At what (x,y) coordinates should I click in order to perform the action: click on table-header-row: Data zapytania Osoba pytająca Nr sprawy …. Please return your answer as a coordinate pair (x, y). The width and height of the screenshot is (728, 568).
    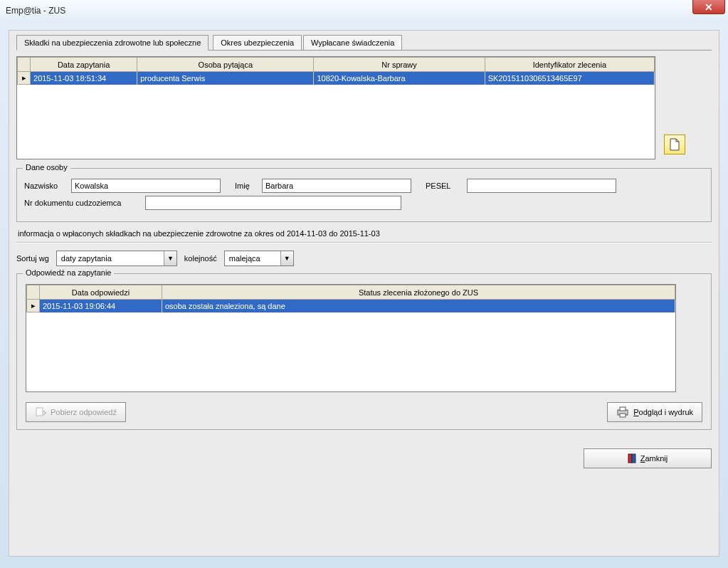
    Looking at the image, I should click on (336, 65).